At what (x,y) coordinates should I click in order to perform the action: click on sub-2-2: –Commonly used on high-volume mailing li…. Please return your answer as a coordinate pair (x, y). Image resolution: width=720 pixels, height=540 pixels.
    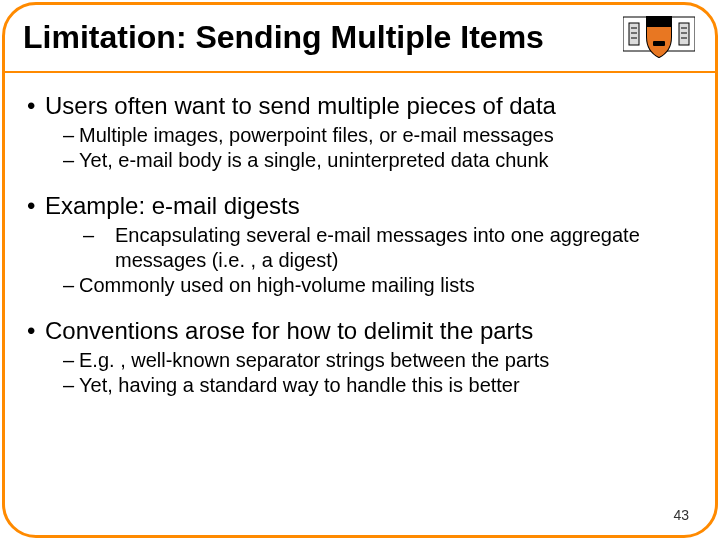
    Looking at the image, I should click on (378, 286).